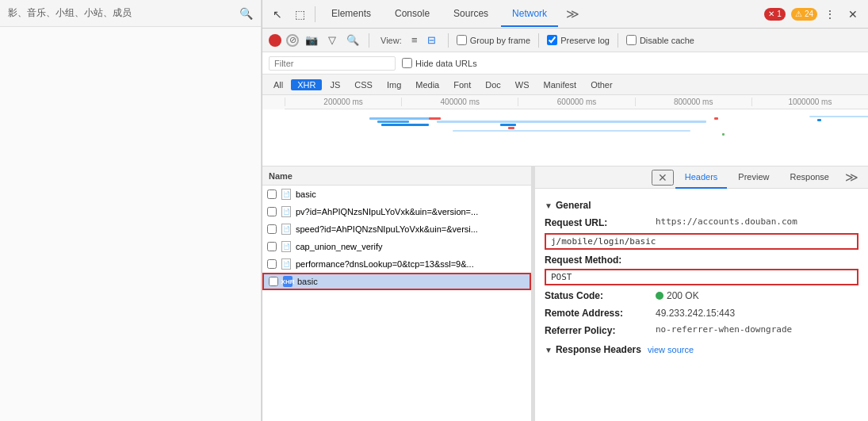 This screenshot has width=868, height=421. Describe the element at coordinates (412, 14) in the screenshot. I see `tab-console: Console` at that location.